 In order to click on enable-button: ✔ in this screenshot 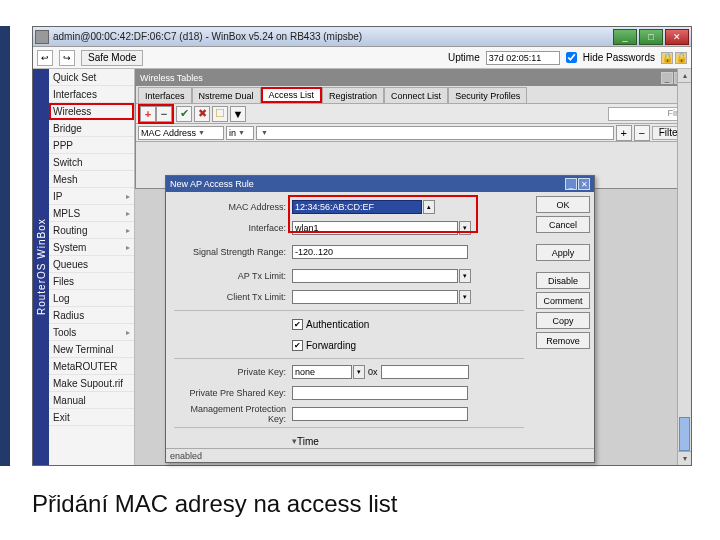, I will do `click(184, 114)`.